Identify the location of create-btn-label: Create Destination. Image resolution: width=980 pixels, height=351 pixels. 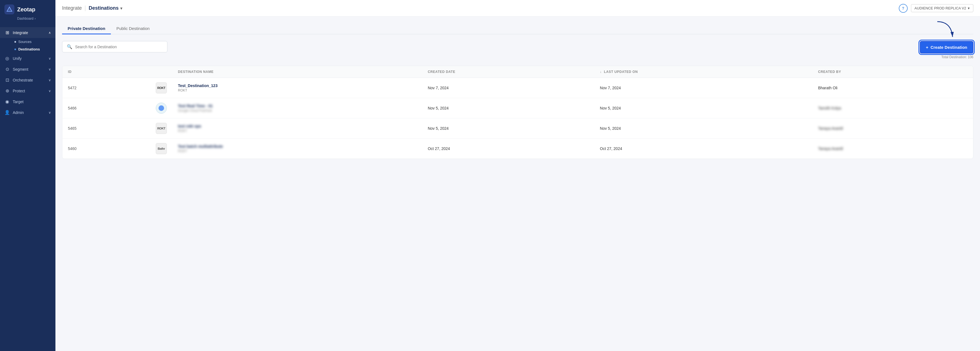
(949, 47).